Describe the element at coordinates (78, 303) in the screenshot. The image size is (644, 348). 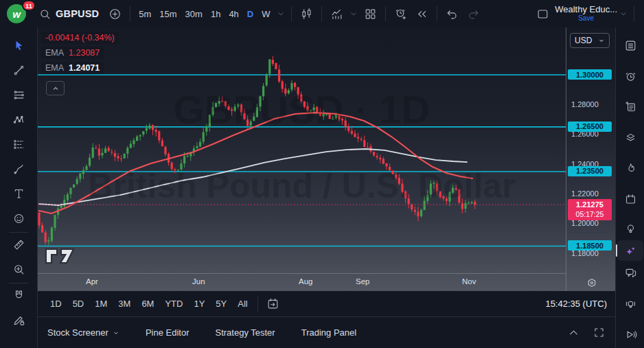
I see `range-button-5d: 5D` at that location.